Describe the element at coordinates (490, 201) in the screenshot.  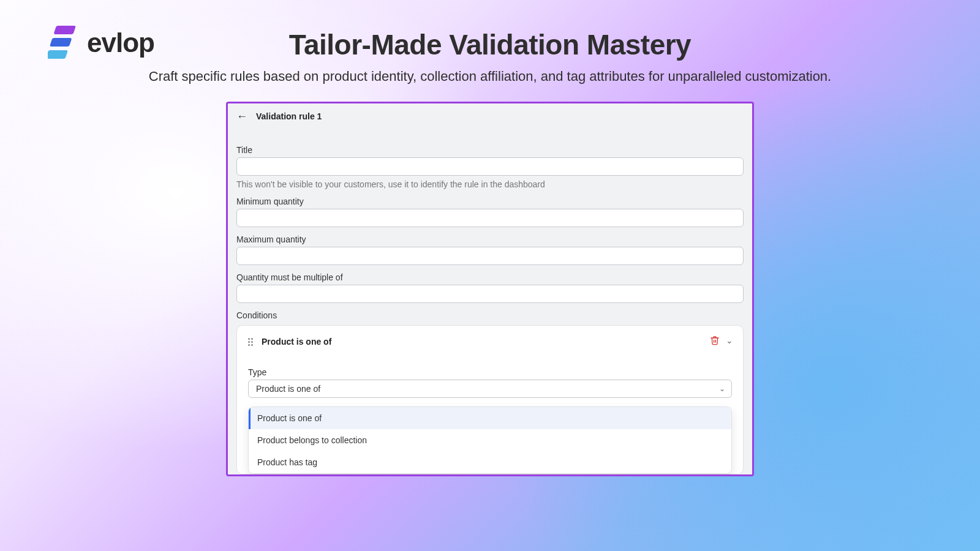
I see `min-qty-label: Minimum quantity` at that location.